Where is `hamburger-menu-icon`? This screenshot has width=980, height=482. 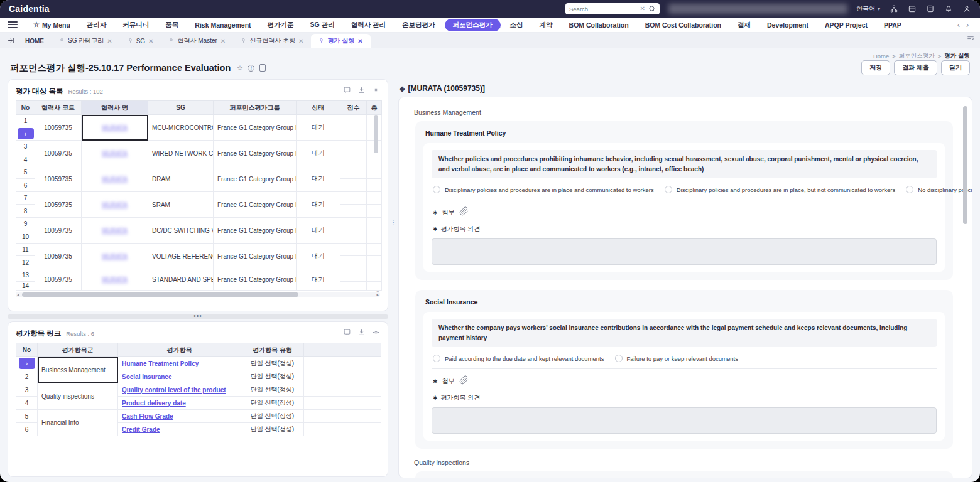
hamburger-menu-icon is located at coordinates (13, 25).